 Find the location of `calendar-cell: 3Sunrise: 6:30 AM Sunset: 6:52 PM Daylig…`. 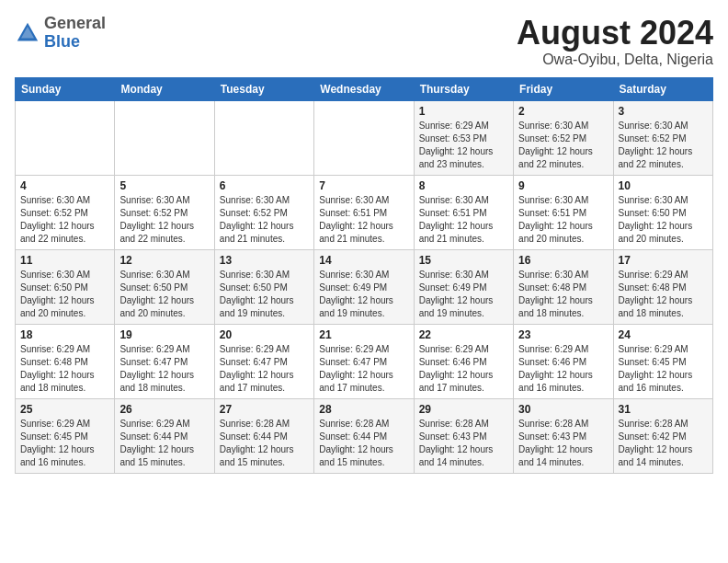

calendar-cell: 3Sunrise: 6:30 AM Sunset: 6:52 PM Daylig… is located at coordinates (663, 138).